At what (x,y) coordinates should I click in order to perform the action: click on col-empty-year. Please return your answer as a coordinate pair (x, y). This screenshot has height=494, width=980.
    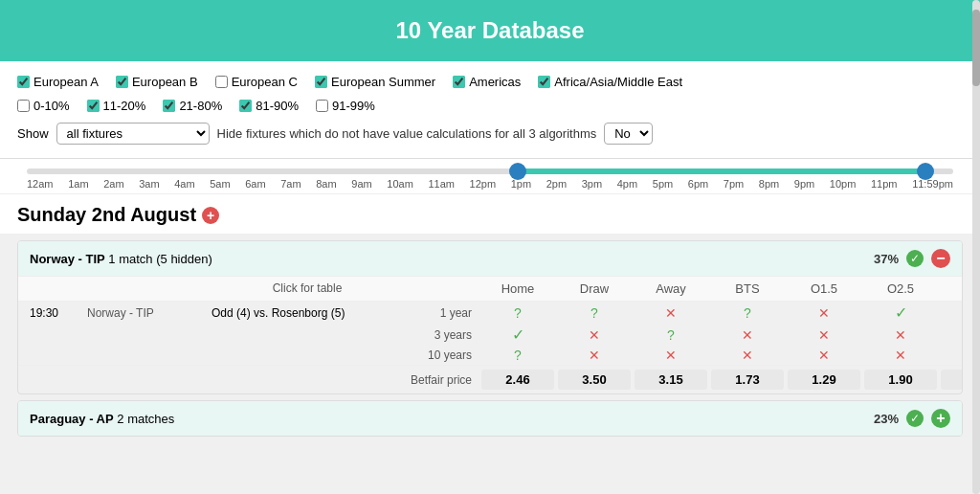
    Looking at the image, I should click on (441, 289).